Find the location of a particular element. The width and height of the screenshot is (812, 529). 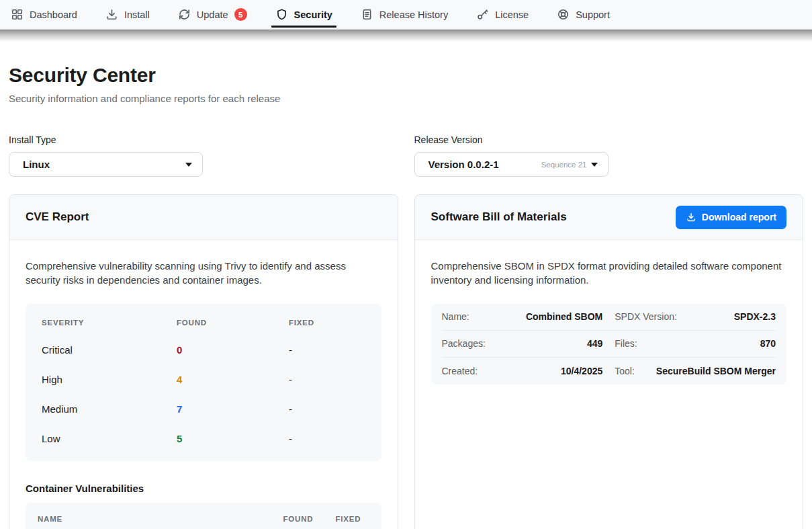

sbom-field-value: 870 is located at coordinates (768, 343).